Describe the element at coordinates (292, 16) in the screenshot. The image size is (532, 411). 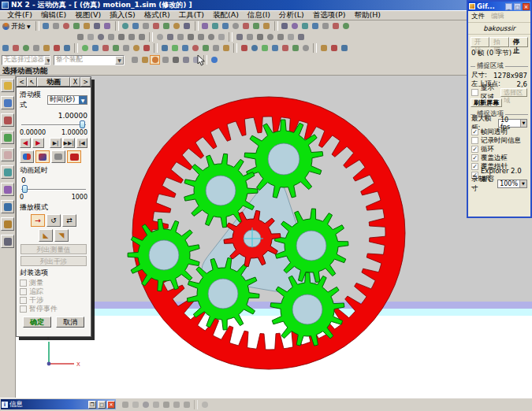
I see `menu-item-8: 分析(L)` at that location.